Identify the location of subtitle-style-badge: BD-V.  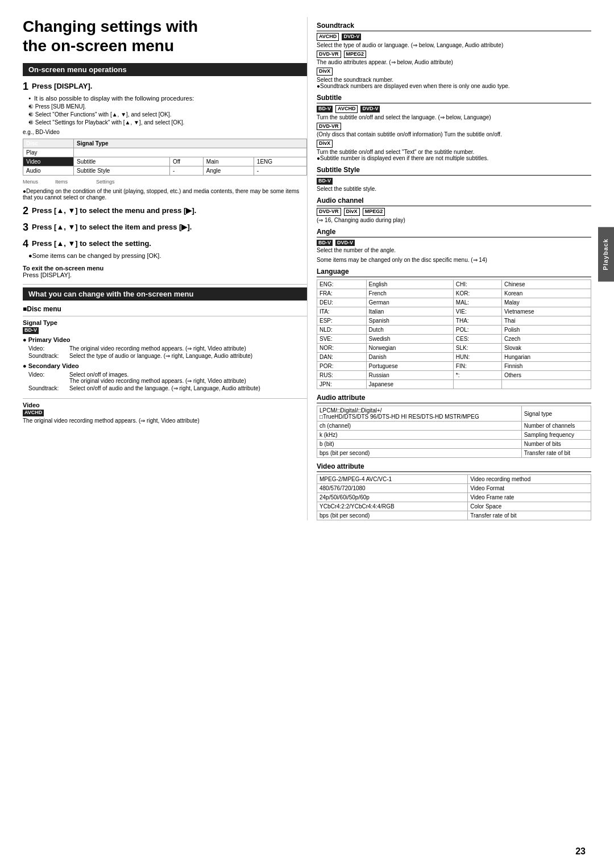
(325, 181).